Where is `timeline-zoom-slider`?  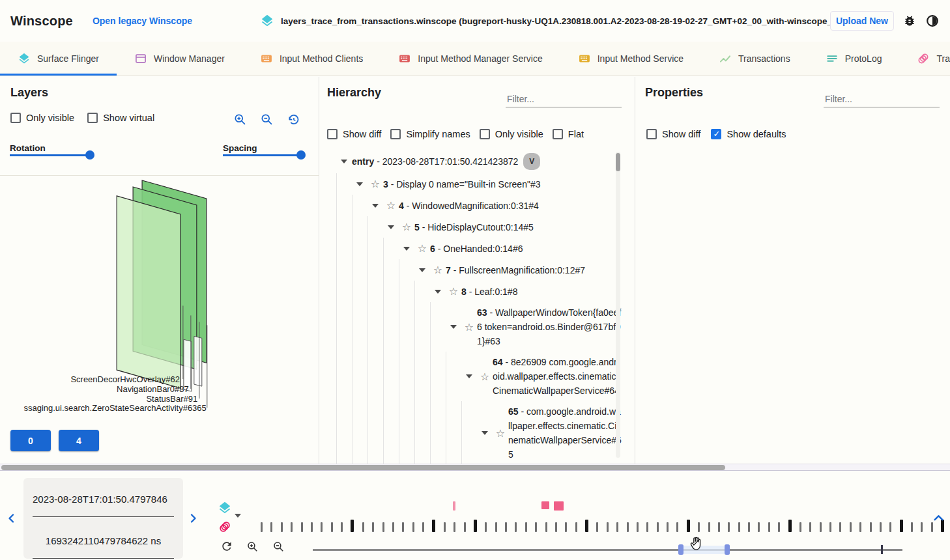 timeline-zoom-slider is located at coordinates (475, 550).